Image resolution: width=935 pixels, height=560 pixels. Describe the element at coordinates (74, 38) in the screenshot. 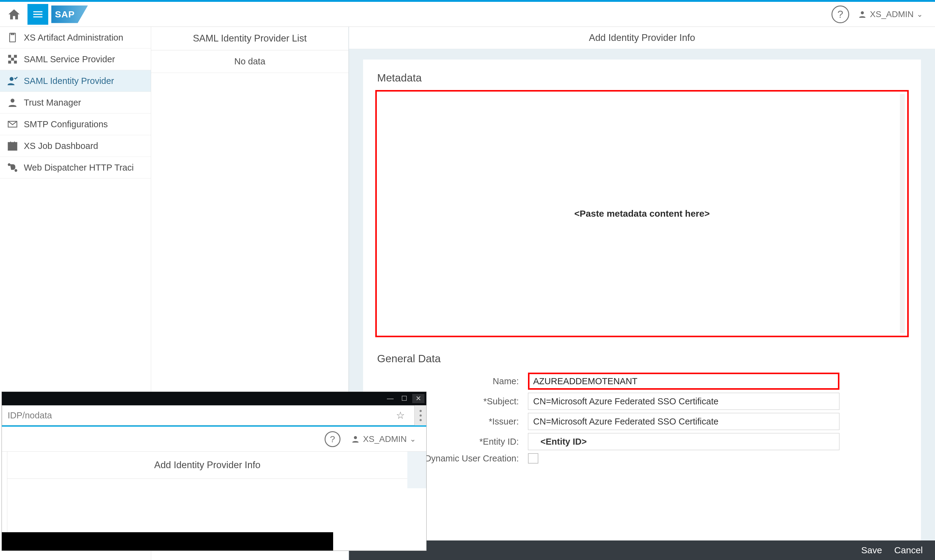

I see `sidebar-item-label: XS Artifact Administration` at that location.